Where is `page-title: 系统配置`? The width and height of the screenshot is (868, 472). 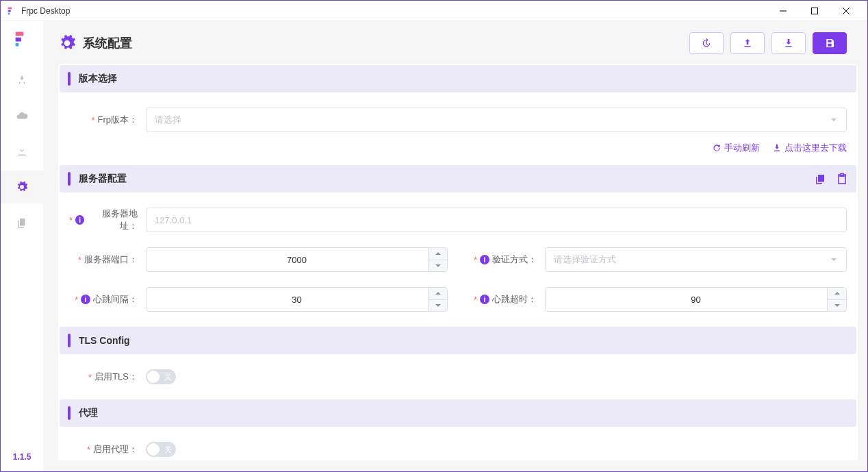
page-title: 系统配置 is located at coordinates (386, 43).